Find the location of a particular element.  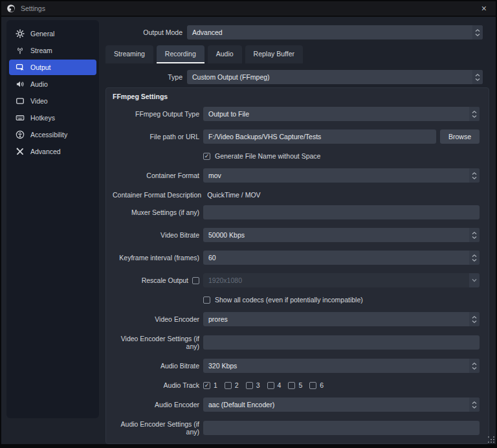

generate-no-space-row: Generate File Name without Space is located at coordinates (296, 156).